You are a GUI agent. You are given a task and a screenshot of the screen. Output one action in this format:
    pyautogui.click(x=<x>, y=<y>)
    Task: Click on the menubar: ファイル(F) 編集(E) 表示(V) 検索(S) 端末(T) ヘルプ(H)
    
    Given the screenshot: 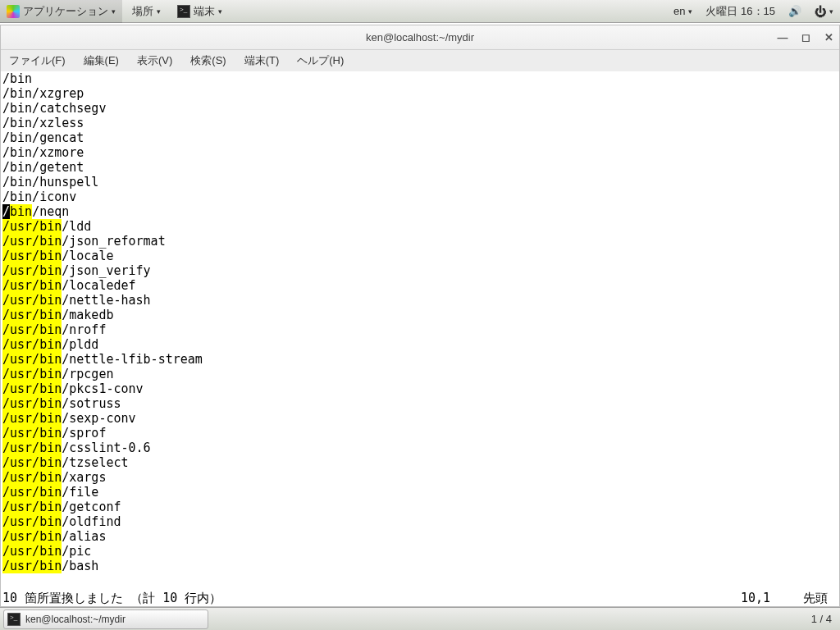 What is the action you would take?
    pyautogui.click(x=420, y=61)
    